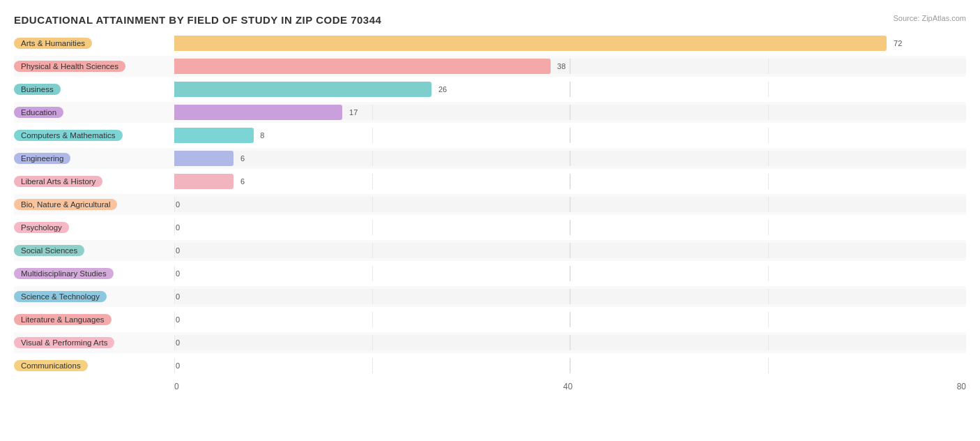 The image size is (980, 441). Describe the element at coordinates (51, 366) in the screenshot. I see `bar-label-pill: Communications` at that location.